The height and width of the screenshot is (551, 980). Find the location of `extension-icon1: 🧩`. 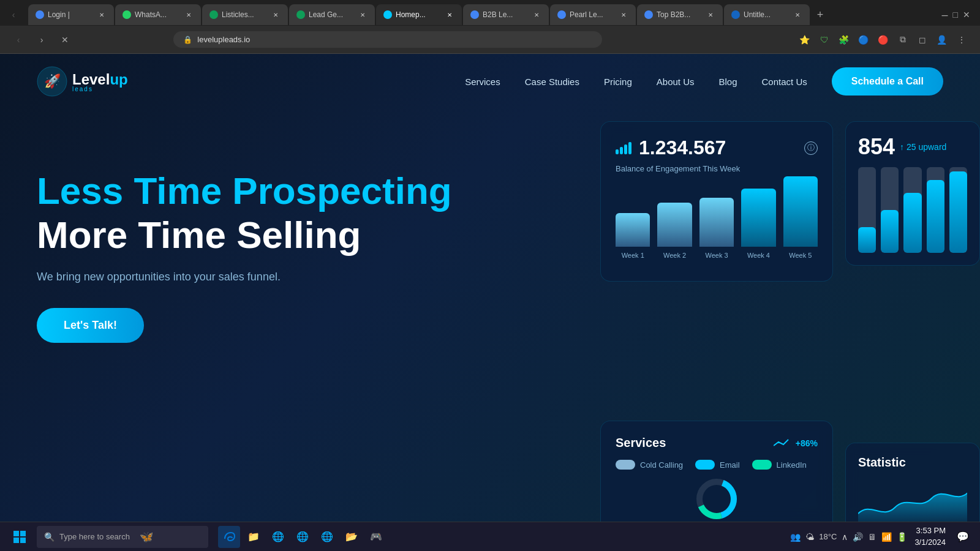

extension-icon1: 🧩 is located at coordinates (844, 40).